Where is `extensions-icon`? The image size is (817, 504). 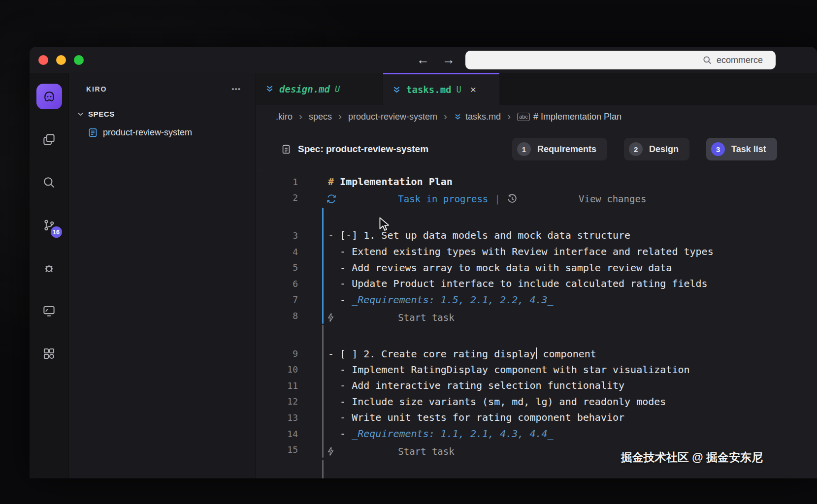 extensions-icon is located at coordinates (49, 353).